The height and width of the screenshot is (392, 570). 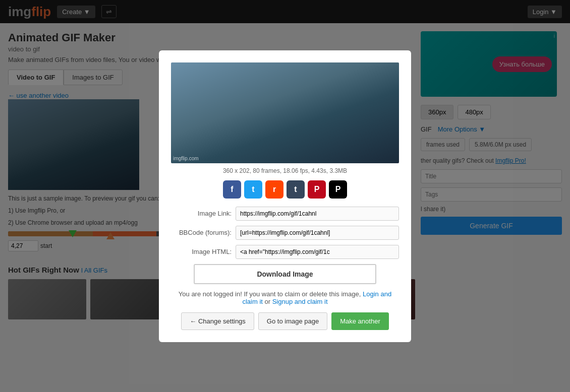 What do you see at coordinates (201, 252) in the screenshot?
I see `image-html-label: Image HTML:` at bounding box center [201, 252].